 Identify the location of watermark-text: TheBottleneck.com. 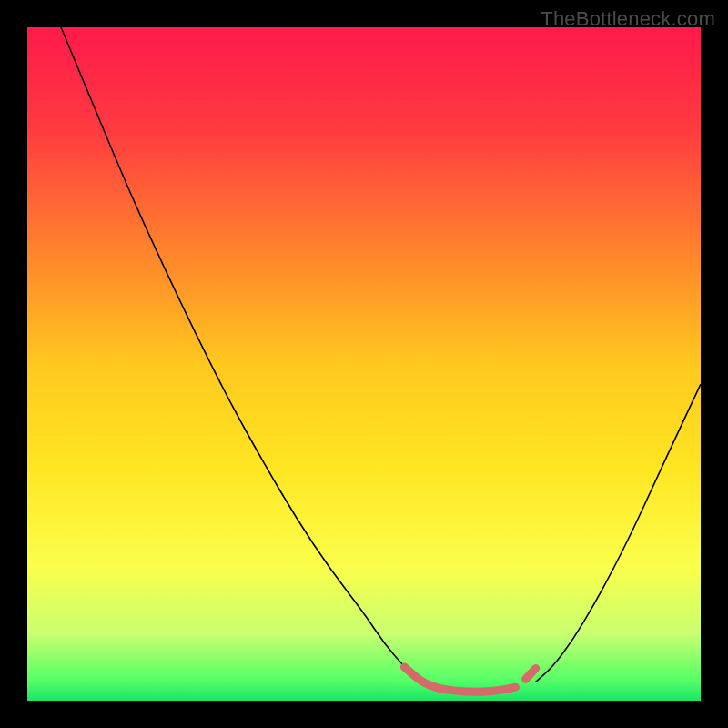
(628, 19).